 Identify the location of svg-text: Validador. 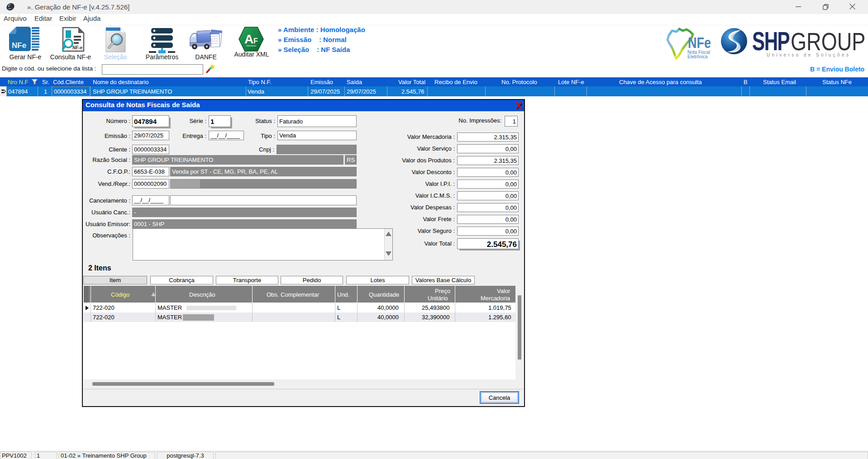
(252, 46).